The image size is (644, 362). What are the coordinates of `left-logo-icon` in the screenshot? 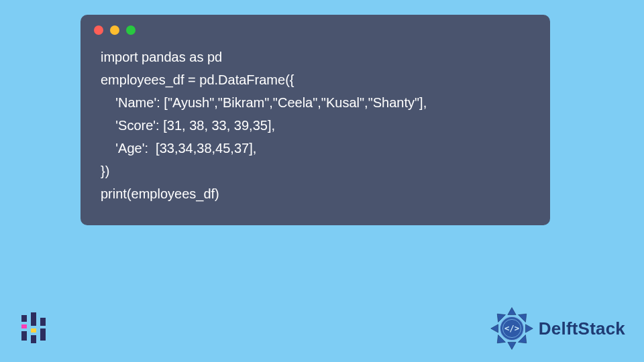 It's located at (34, 329).